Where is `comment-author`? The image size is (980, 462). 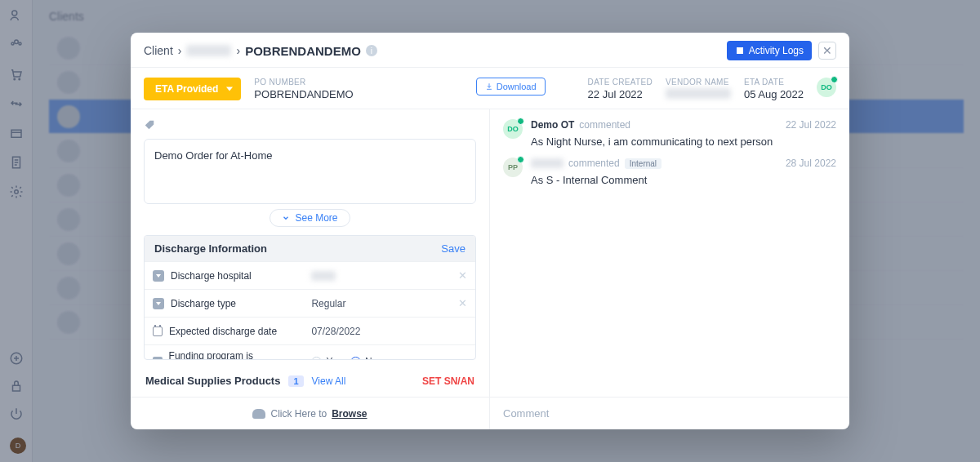 comment-author is located at coordinates (547, 163).